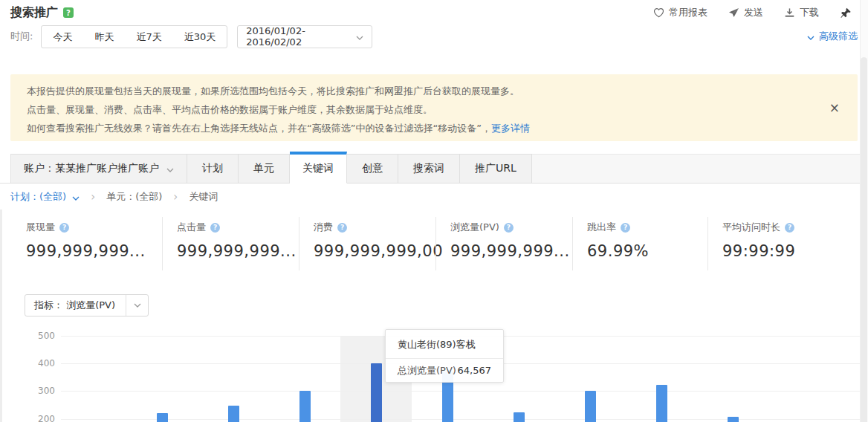 The image size is (868, 422). I want to click on favorite-report-button: 常用报表, so click(681, 13).